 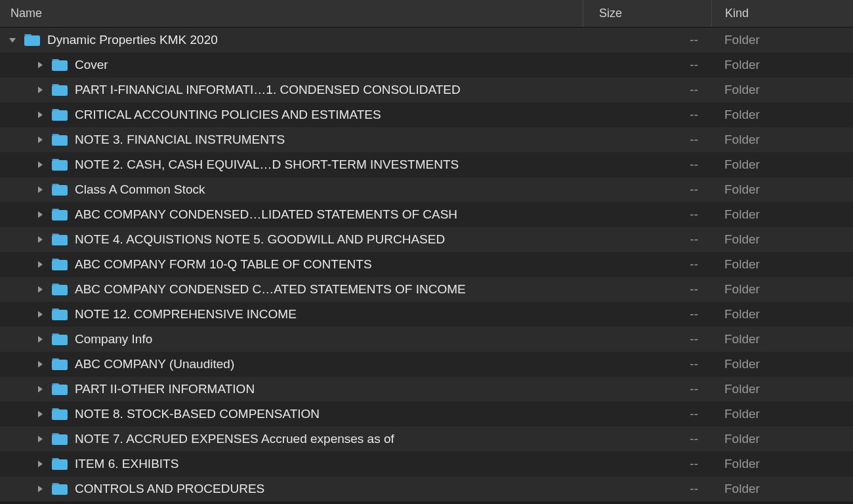 I want to click on item-name-label: ITEM 6. EXHIBITS, so click(x=127, y=464).